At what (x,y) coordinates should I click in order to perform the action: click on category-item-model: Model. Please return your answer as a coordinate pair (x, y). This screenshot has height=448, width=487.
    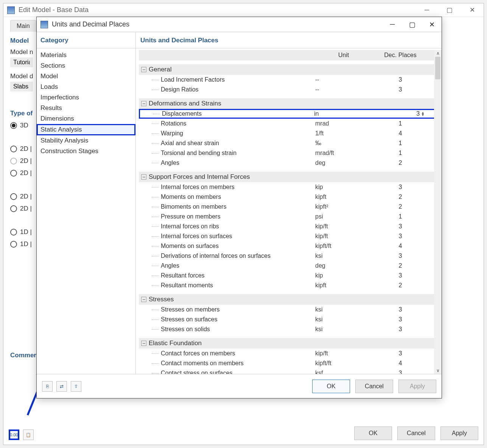
    Looking at the image, I should click on (86, 76).